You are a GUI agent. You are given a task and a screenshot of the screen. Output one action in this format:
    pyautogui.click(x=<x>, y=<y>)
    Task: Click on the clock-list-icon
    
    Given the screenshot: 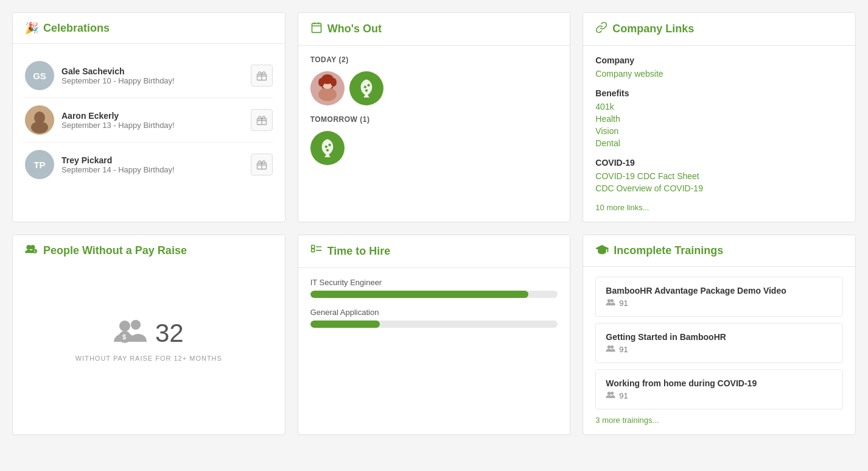 What is the action you would take?
    pyautogui.click(x=317, y=251)
    